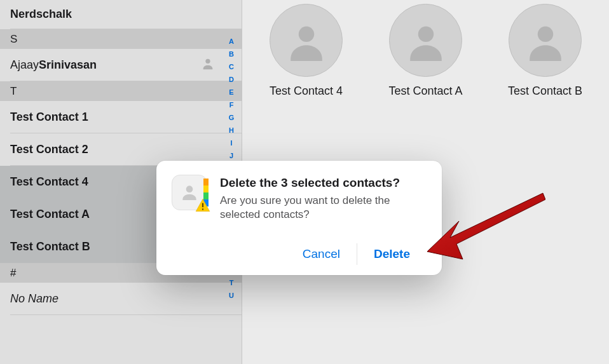  Describe the element at coordinates (231, 144) in the screenshot. I see `index-letter: I` at that location.